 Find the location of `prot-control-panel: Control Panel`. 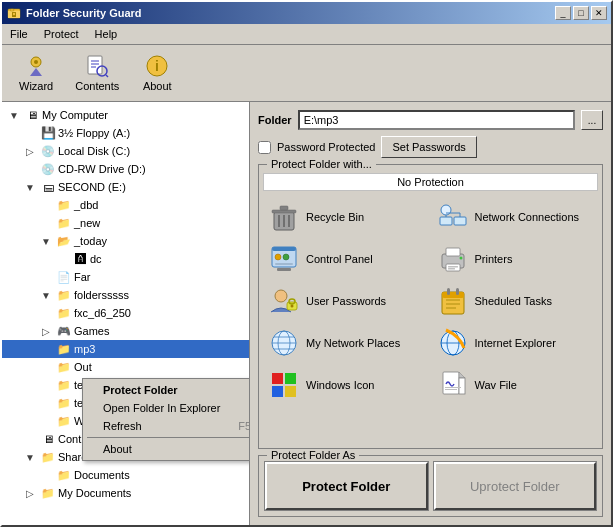

prot-control-panel: Control Panel is located at coordinates (346, 259).